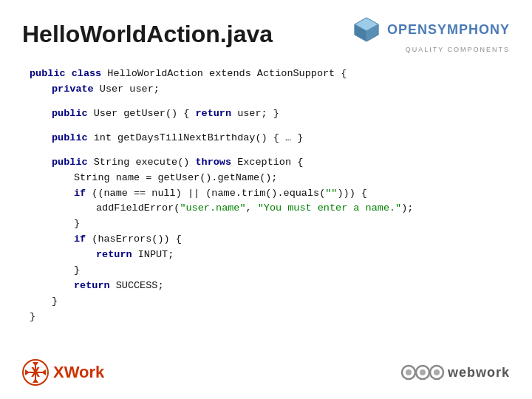  I want to click on code-line-13: return SUCCESS;, so click(270, 287).